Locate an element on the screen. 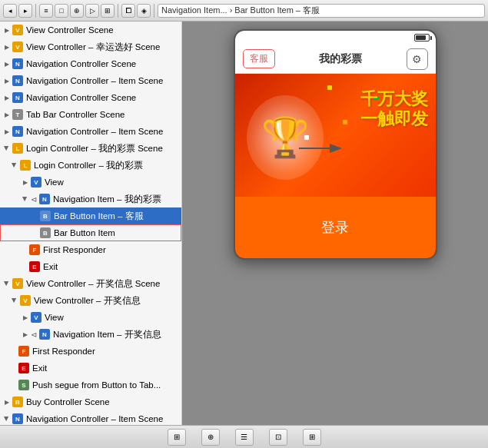 Image resolution: width=488 pixels, height=448 pixels. item-label: Login Controller – 我的彩票 is located at coordinates (88, 166).